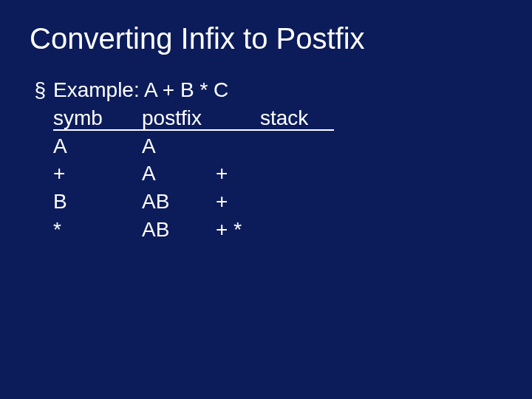  I want to click on cell-symb: *, so click(98, 230).